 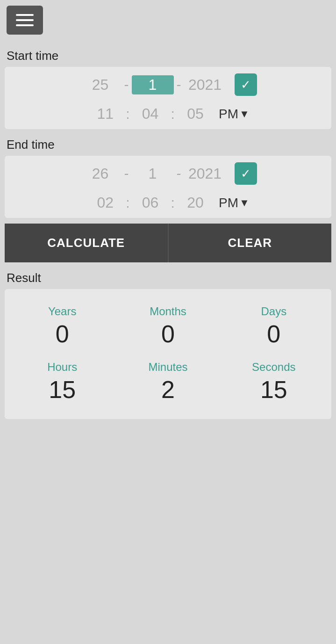 I want to click on result-label: Result, so click(x=168, y=276).